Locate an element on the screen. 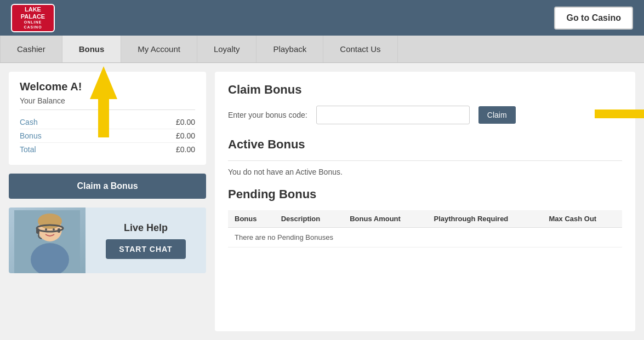 This screenshot has width=644, height=340. logo-title: LAKE PALACE is located at coordinates (33, 13).